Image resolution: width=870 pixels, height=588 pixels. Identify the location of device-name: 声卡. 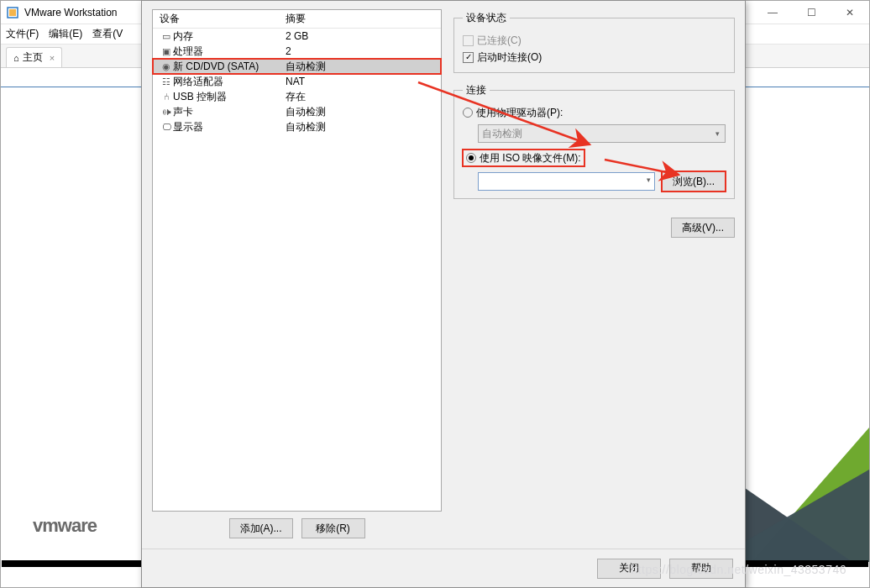
(229, 113).